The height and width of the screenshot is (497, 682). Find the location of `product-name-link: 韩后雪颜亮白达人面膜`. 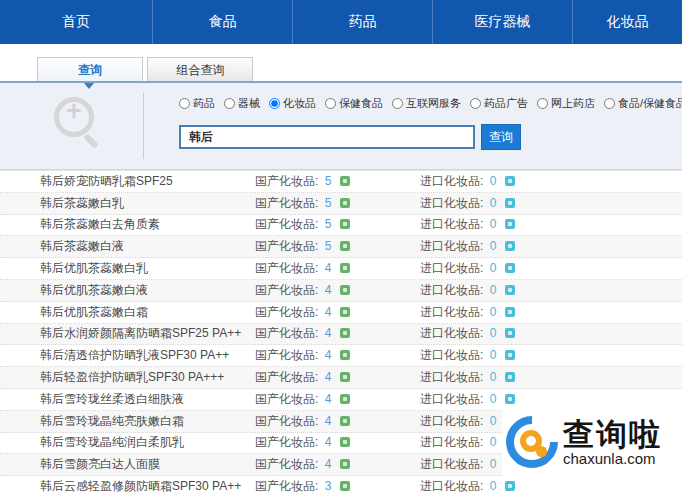

product-name-link: 韩后雪颜亮白达人面膜 is located at coordinates (148, 464).